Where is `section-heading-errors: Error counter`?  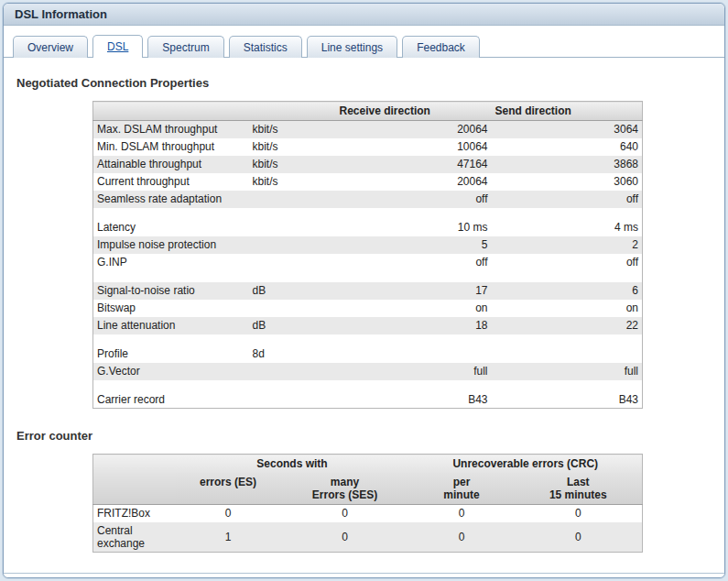
section-heading-errors: Error counter is located at coordinates (364, 436).